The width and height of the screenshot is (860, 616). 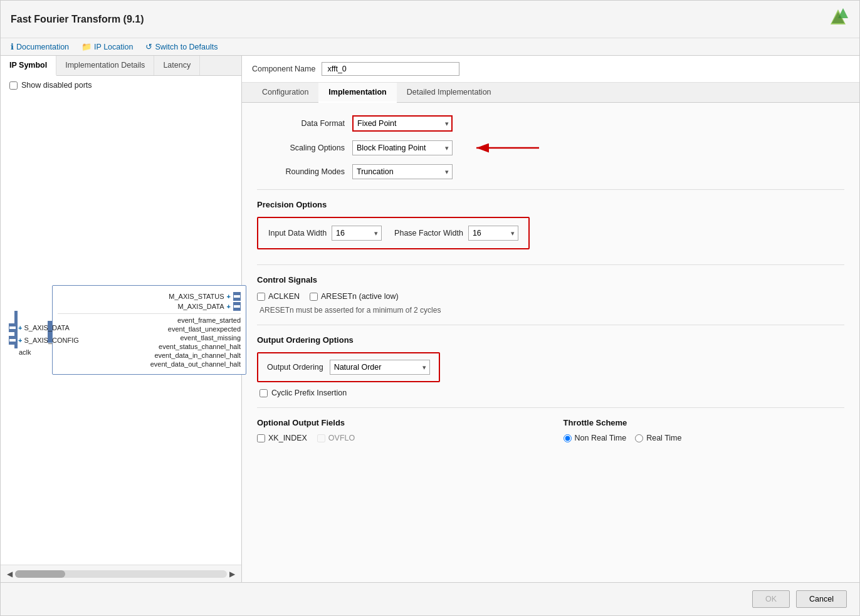 I want to click on ip-symbol-diagram: M_AXIS_STATUS + M_AXIS_DATA +, so click(x=149, y=330).